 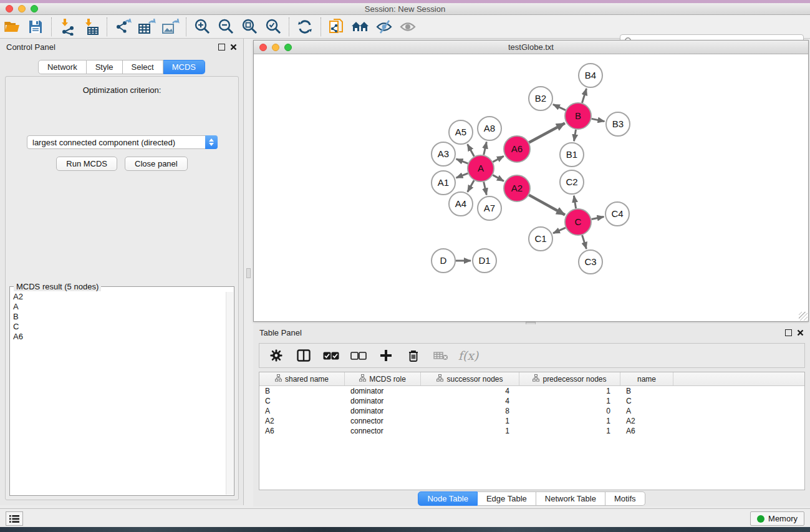 What do you see at coordinates (87, 163) in the screenshot?
I see `run-mcds-button: Run MCDS` at bounding box center [87, 163].